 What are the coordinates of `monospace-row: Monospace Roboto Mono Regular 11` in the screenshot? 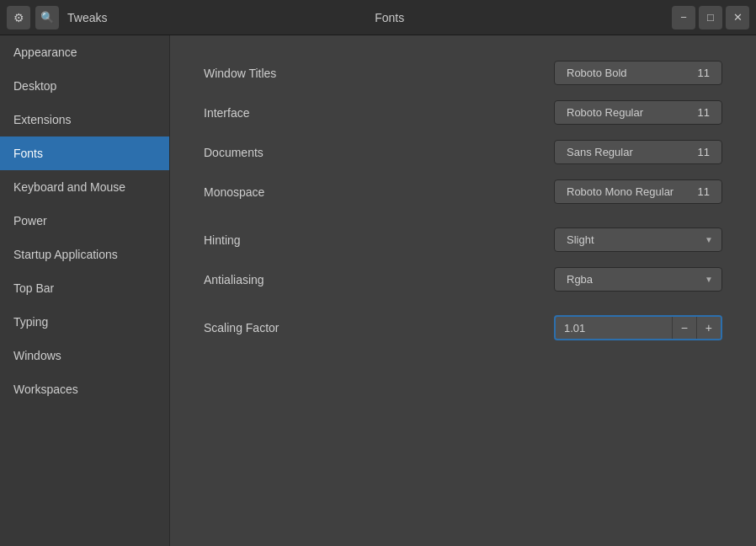 It's located at (463, 192).